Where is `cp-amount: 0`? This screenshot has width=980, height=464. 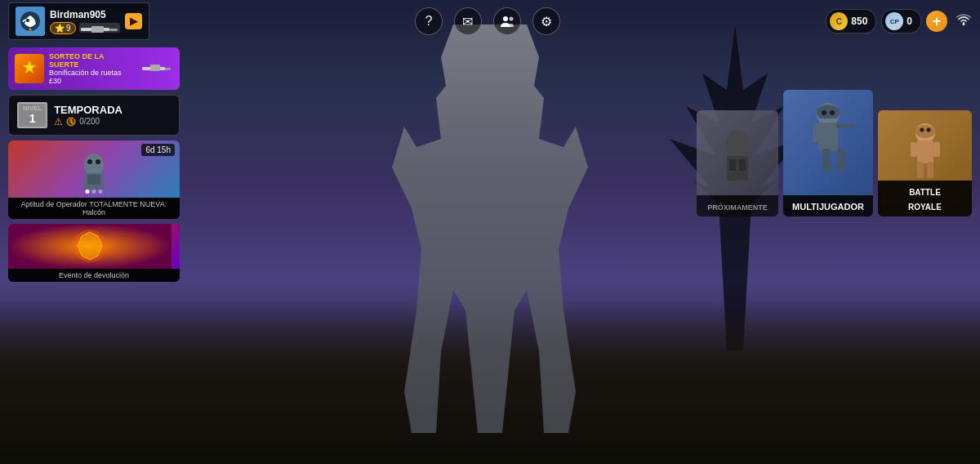 cp-amount: 0 is located at coordinates (910, 21).